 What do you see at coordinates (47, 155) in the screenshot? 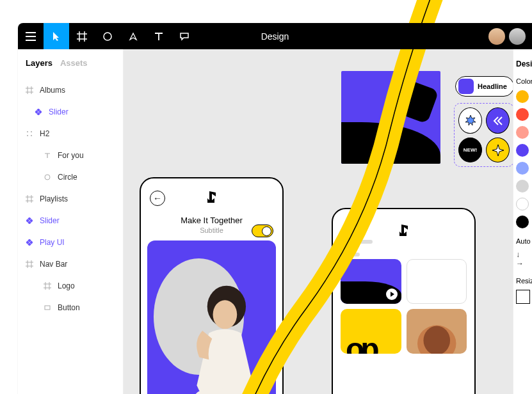
I see `text-icon` at bounding box center [47, 155].